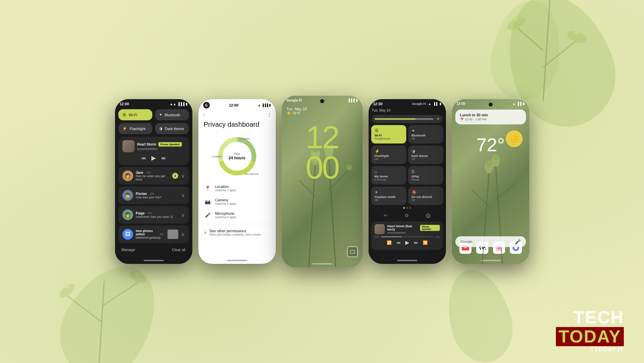 The image size is (644, 363). Describe the element at coordinates (590, 337) in the screenshot. I see `watermark-today: TODAY` at that location.